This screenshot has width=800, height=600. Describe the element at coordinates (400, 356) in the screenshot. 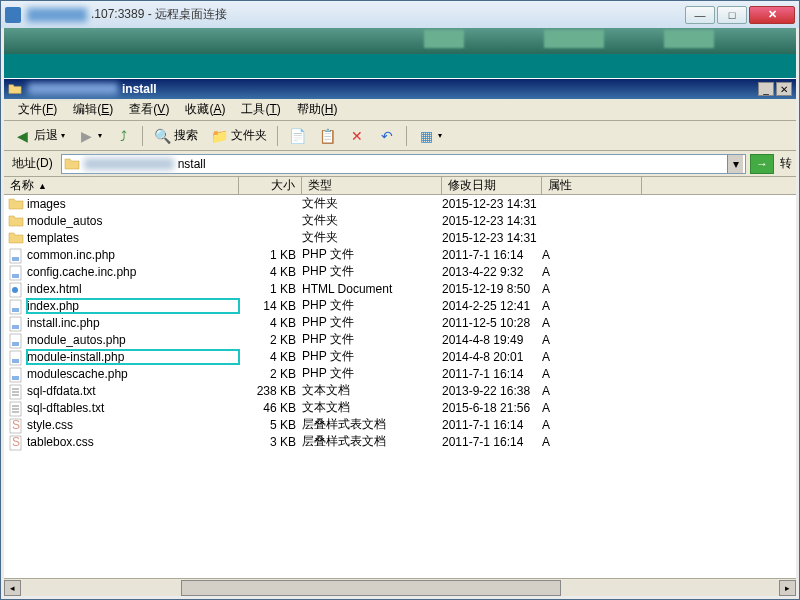

I see `file-row: module-install.php4 KBPHP 文件2014-4-8 20:…` at that location.